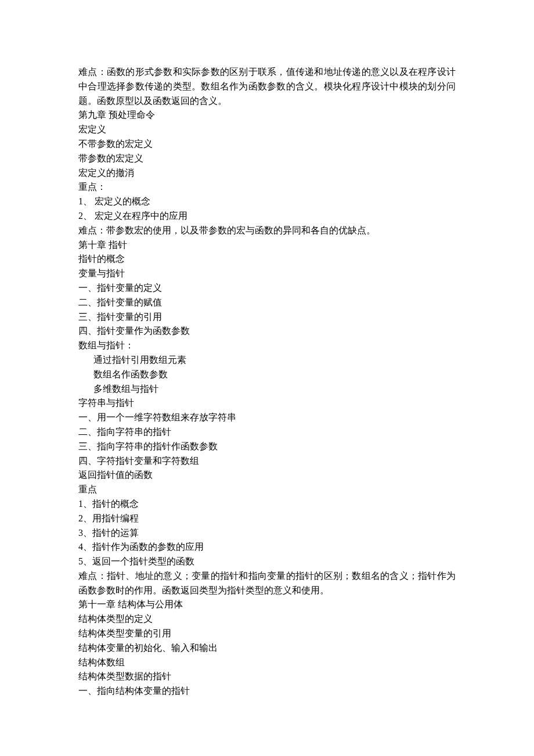 Image resolution: width=534 pixels, height=756 pixels. Describe the element at coordinates (267, 274) in the screenshot. I see `text-line: 变量与指针` at that location.